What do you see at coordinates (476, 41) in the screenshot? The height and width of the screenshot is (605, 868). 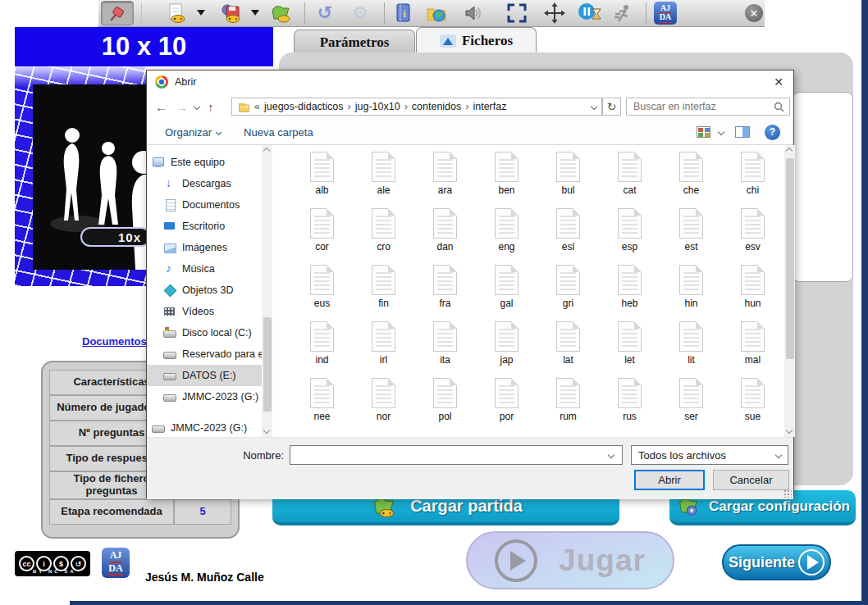 I see `tab-ficheros: Ficheros` at bounding box center [476, 41].